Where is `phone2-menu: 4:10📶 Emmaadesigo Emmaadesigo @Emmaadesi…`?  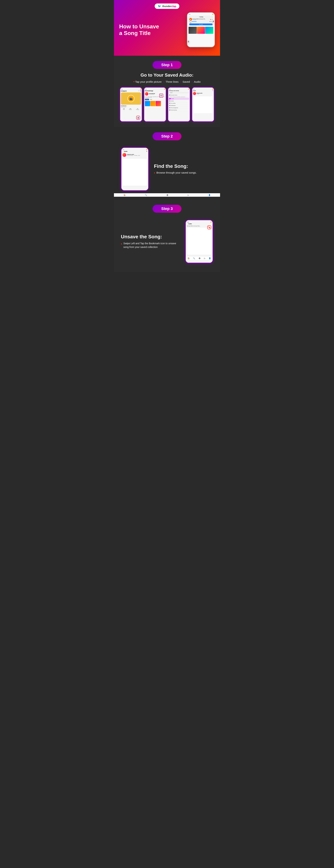 phone2-menu: 4:10📶 Emmaadesigo Emmaadesigo @Emmaadesi… is located at coordinates (155, 104).